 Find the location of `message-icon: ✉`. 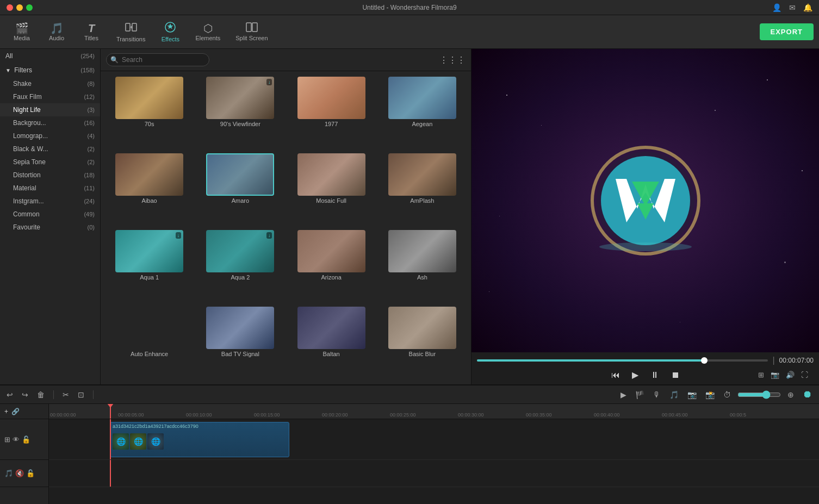

message-icon: ✉ is located at coordinates (792, 8).